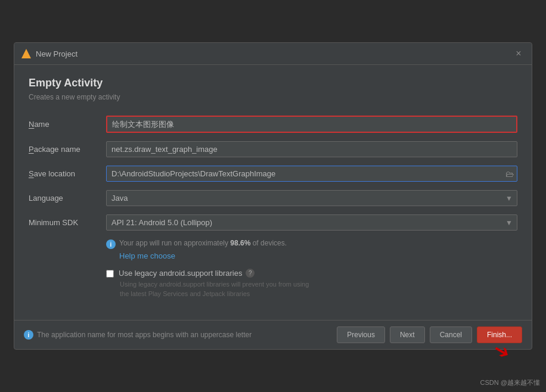  I want to click on package-label: Package name, so click(67, 149).